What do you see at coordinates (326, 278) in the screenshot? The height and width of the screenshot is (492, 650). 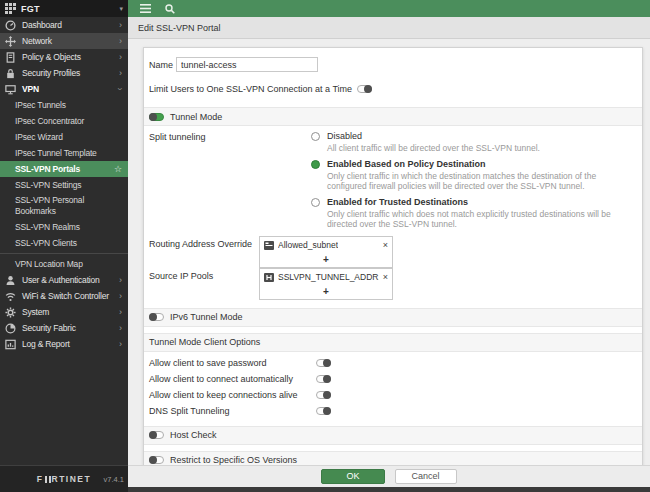 I see `source-ip-pool-entry: SSLVPN_TUNNEL_ADDR1 ×` at bounding box center [326, 278].